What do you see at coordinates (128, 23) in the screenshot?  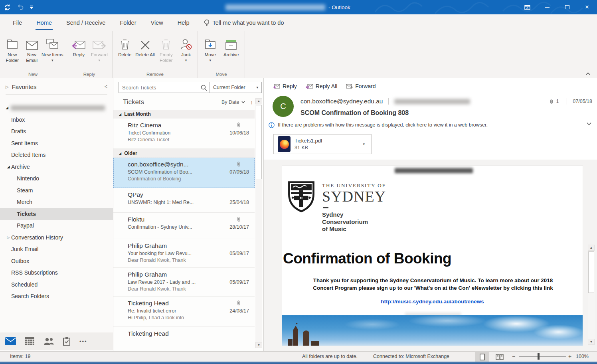 I see `tab-folder: Folder` at bounding box center [128, 23].